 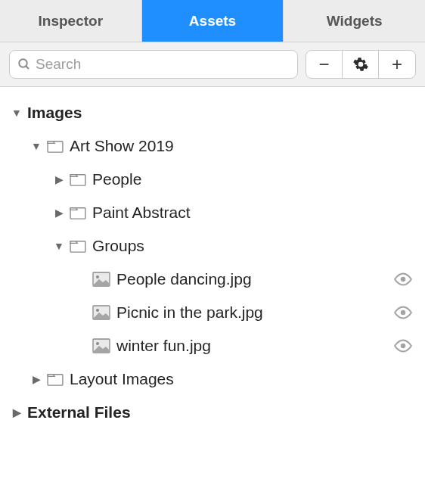 What do you see at coordinates (324, 64) in the screenshot?
I see `minus-icon: −` at bounding box center [324, 64].